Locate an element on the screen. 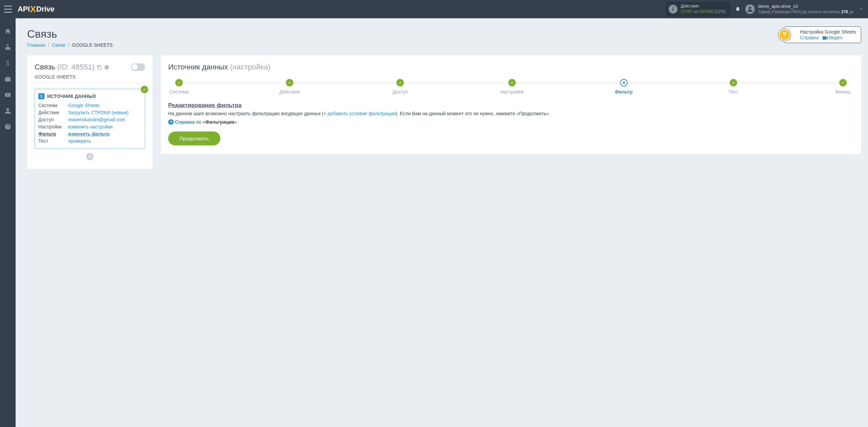 This screenshot has height=427, width=868. logo: API X Drive is located at coordinates (36, 9).